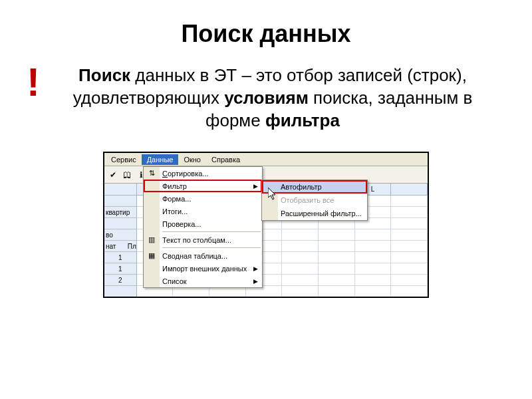 The height and width of the screenshot is (399, 532). What do you see at coordinates (203, 281) in the screenshot?
I see `menu-item-list: Список ▶` at bounding box center [203, 281].